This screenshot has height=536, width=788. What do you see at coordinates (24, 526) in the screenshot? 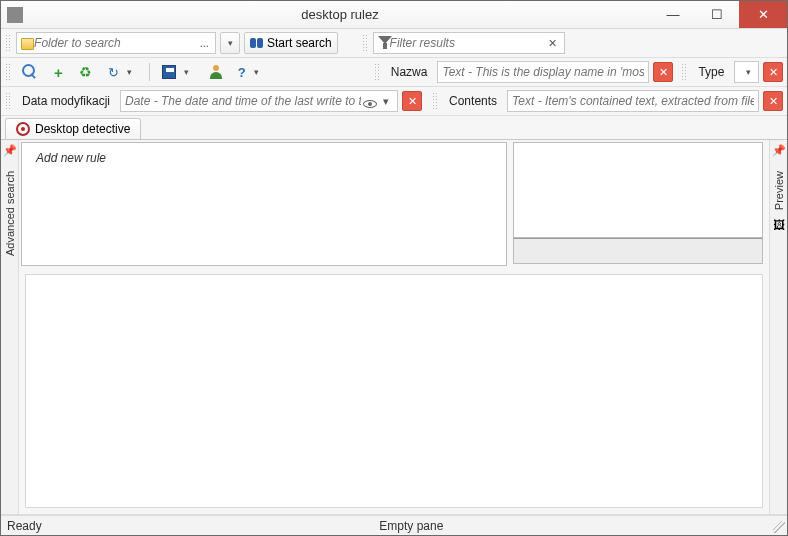
I see `status-ready: Ready` at bounding box center [24, 526].